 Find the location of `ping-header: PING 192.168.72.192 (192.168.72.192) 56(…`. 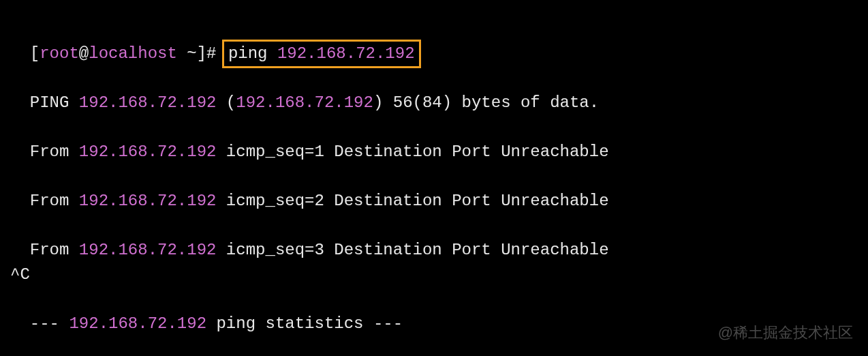

ping-header: PING 192.168.72.192 (192.168.72.192) 56(… is located at coordinates (434, 91).